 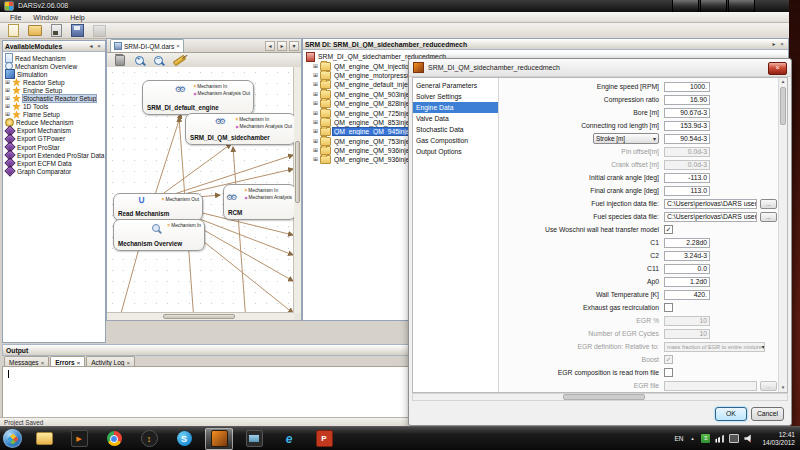 What do you see at coordinates (54, 171) in the screenshot?
I see `module-item: Graph Comparator` at bounding box center [54, 171].